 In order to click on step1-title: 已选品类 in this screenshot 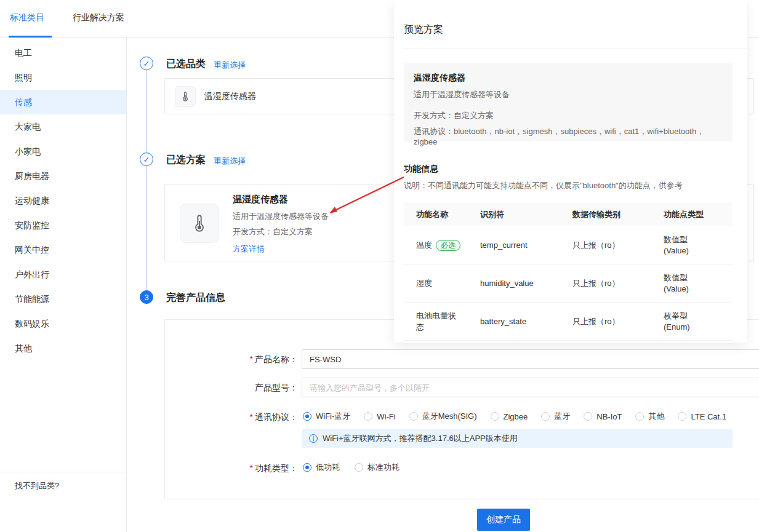, I will do `click(186, 64)`.